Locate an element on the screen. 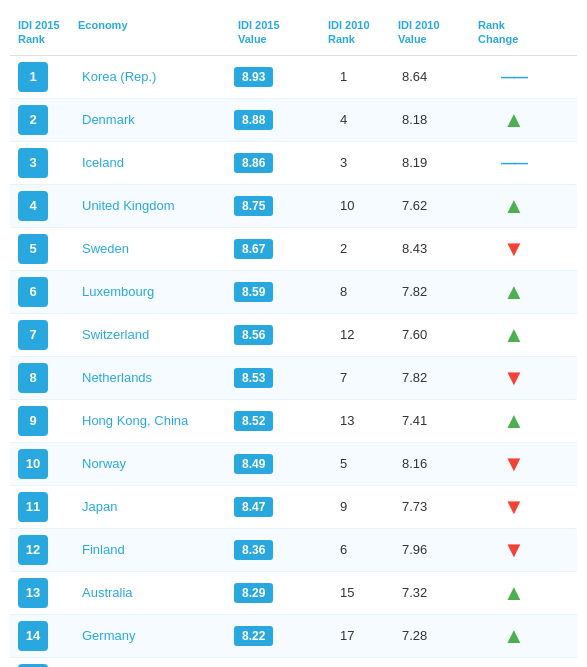  value2010-cell: 7.32 is located at coordinates (434, 592).